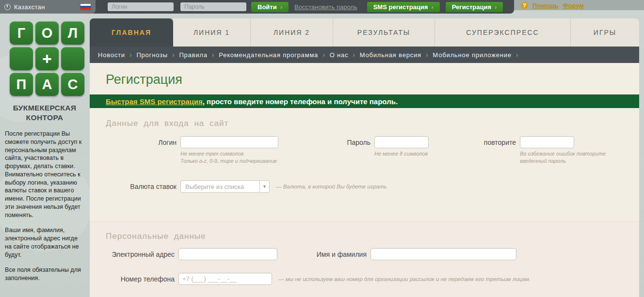  What do you see at coordinates (45, 118) in the screenshot?
I see `logo-subtitle-line2: КОНТОРА` at bounding box center [45, 118].